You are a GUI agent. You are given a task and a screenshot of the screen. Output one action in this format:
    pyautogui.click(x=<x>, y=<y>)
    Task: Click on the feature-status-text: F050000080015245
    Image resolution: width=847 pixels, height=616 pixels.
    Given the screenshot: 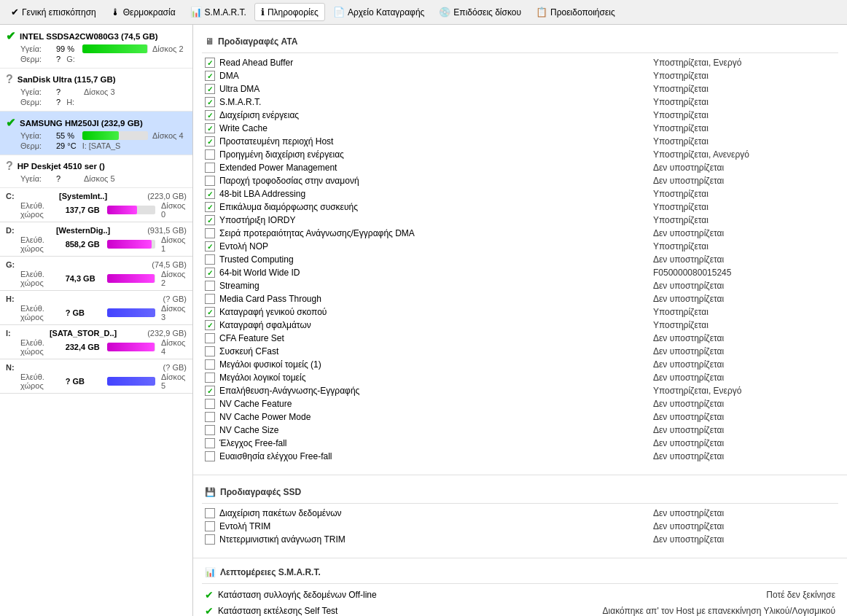 What is the action you would take?
    pyautogui.click(x=744, y=273)
    